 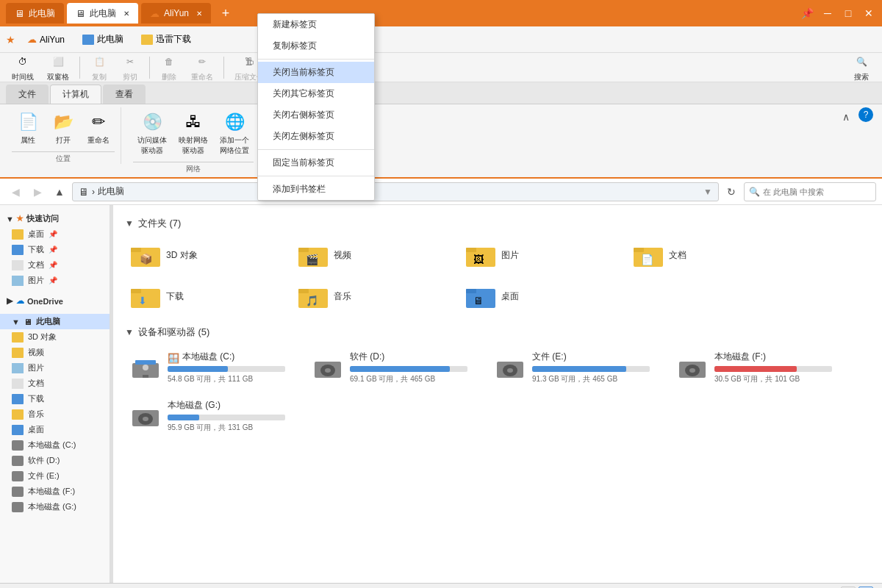 I want to click on ctx-pin-tab: 固定当前标签页, so click(x=316, y=163).